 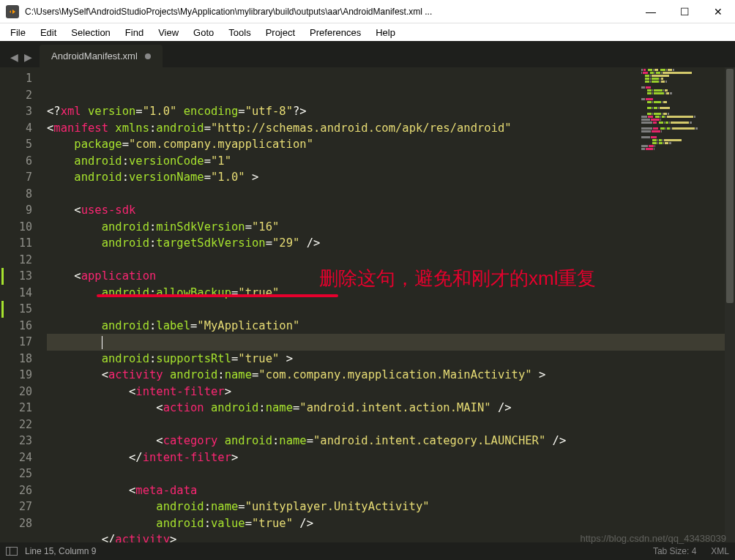 I want to click on menu-tools: Tools, so click(x=239, y=32).